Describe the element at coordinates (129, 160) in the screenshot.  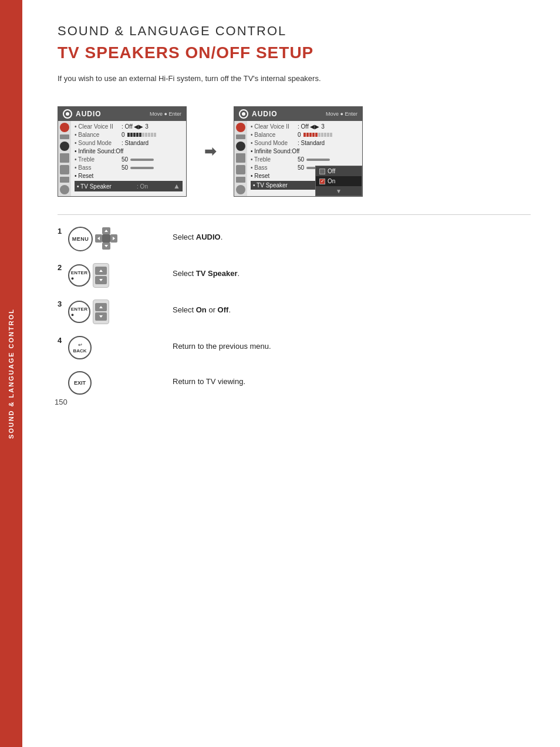
I see `panel1-row-treble: • Treble 50` at that location.